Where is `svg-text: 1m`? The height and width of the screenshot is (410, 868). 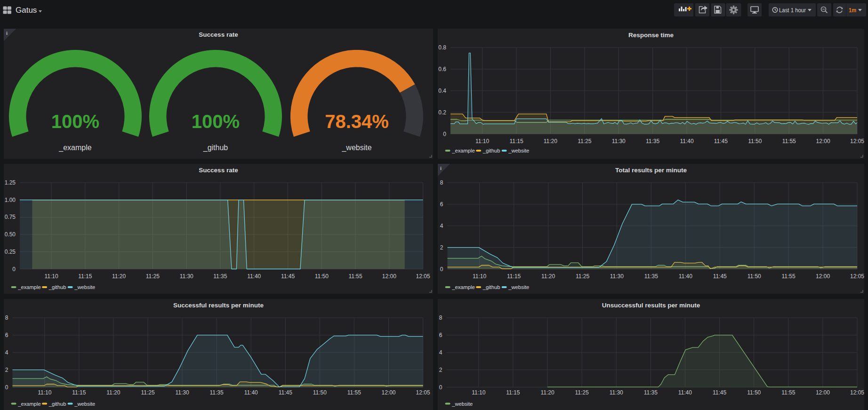 svg-text: 1m is located at coordinates (852, 10).